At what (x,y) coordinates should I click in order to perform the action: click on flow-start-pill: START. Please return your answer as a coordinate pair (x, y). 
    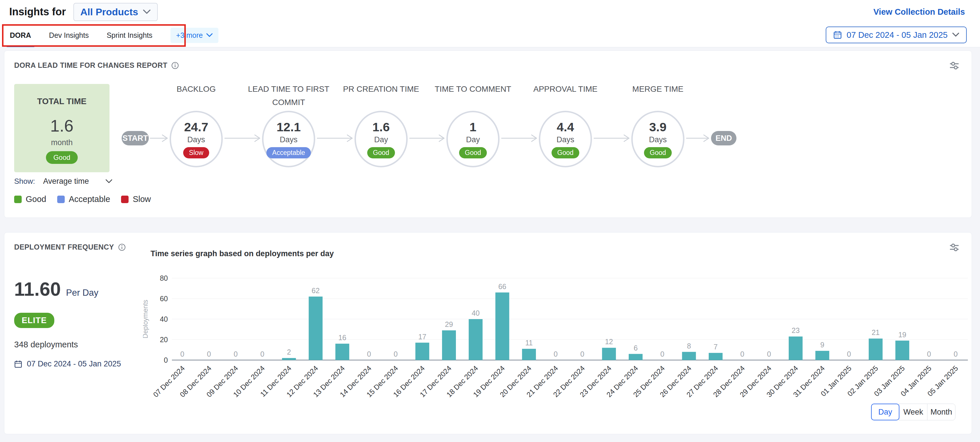
    Looking at the image, I should click on (135, 138).